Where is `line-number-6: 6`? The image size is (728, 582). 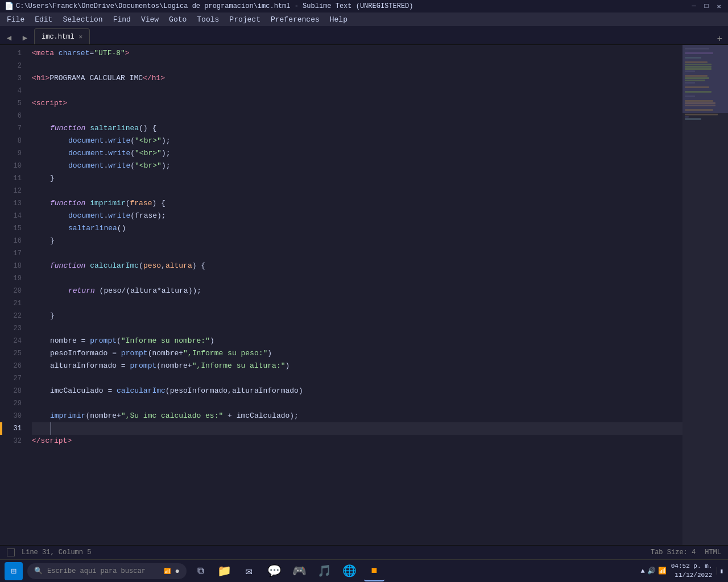
line-number-6: 6 is located at coordinates (14, 116).